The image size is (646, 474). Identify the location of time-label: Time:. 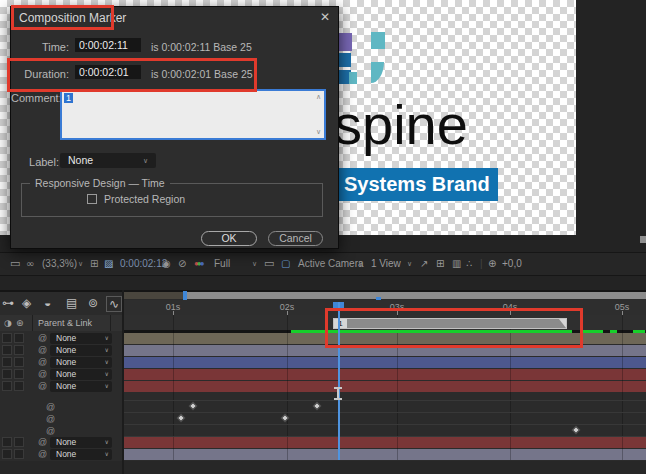
(40, 47).